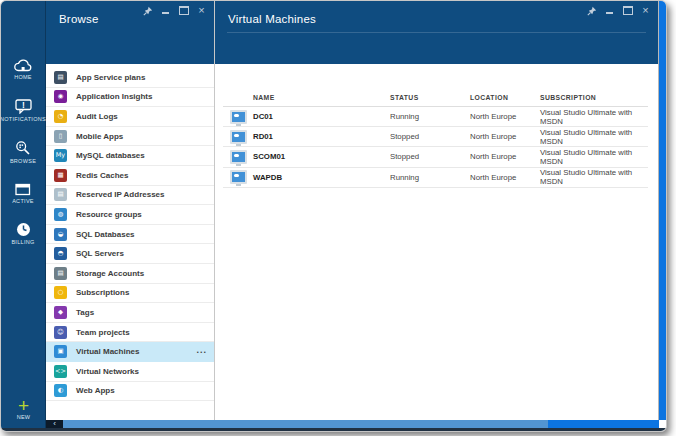 Image resolution: width=676 pixels, height=436 pixels. Describe the element at coordinates (24, 70) in the screenshot. I see `sidebar-item-home: HOME` at that location.